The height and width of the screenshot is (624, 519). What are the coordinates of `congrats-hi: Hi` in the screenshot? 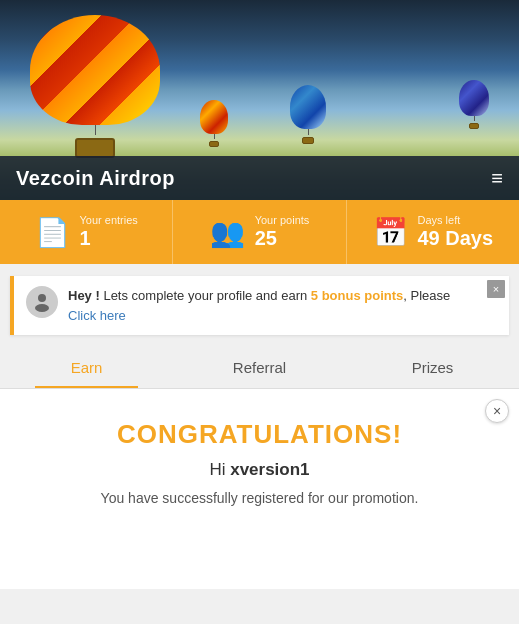 It's located at (220, 470).